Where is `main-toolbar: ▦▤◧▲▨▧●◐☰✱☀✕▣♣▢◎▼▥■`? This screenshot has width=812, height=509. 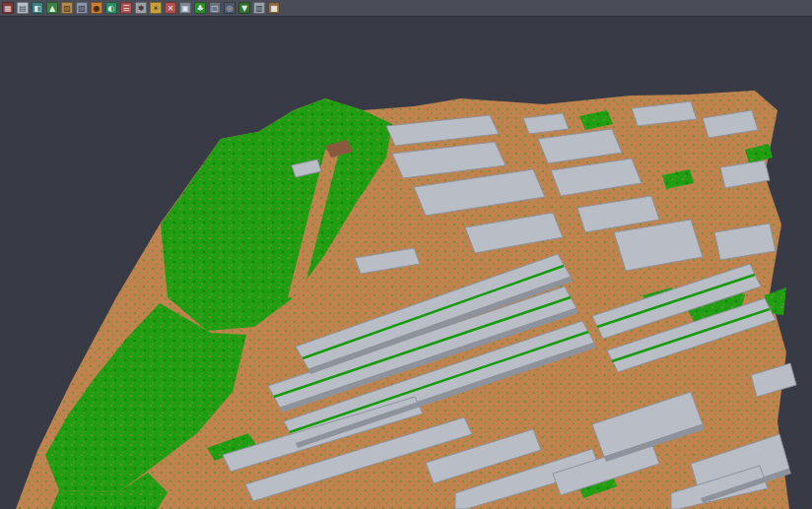
main-toolbar: ▦▤◧▲▨▧●◐☰✱☀✕▣♣▢◎▼▥■ is located at coordinates (406, 8).